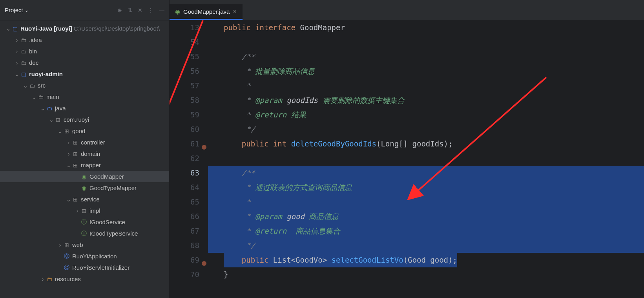 The image size is (644, 298). I want to click on code-line: public int deleteGoodByGoodIds(Long[] go…, so click(426, 144).